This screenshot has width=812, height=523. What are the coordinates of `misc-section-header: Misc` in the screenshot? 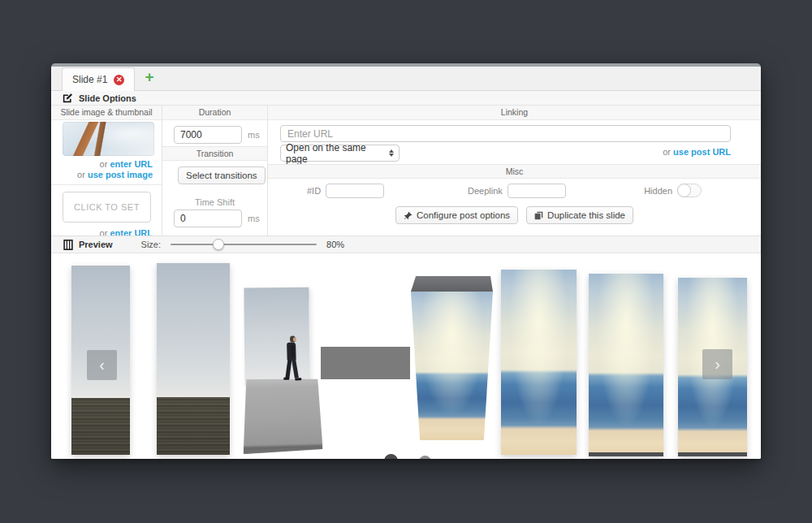 It's located at (515, 171).